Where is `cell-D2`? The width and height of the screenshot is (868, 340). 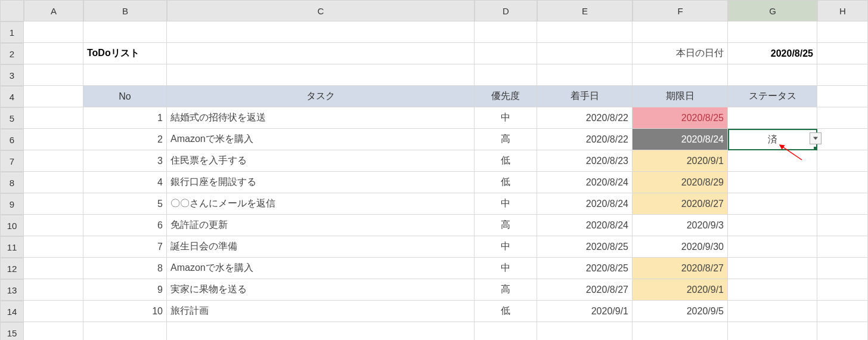 cell-D2 is located at coordinates (506, 54).